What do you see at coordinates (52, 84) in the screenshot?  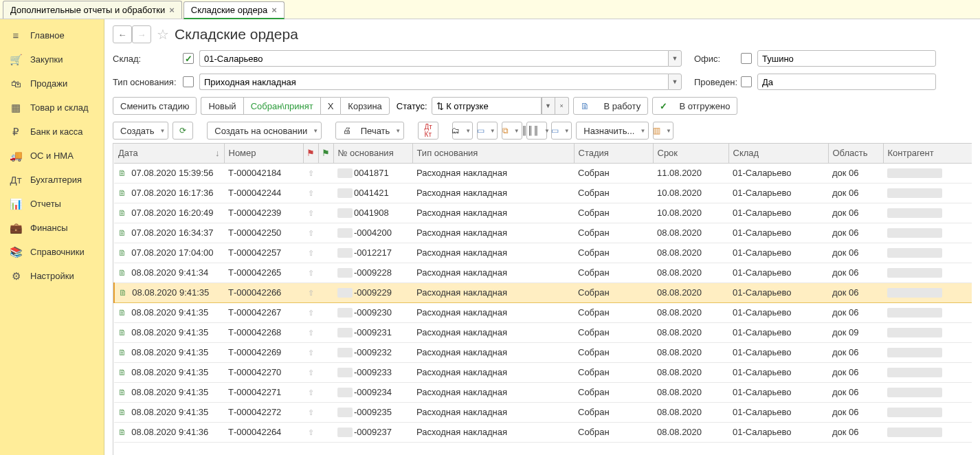 I see `sidebar-item-2: 🛍Продажи` at bounding box center [52, 84].